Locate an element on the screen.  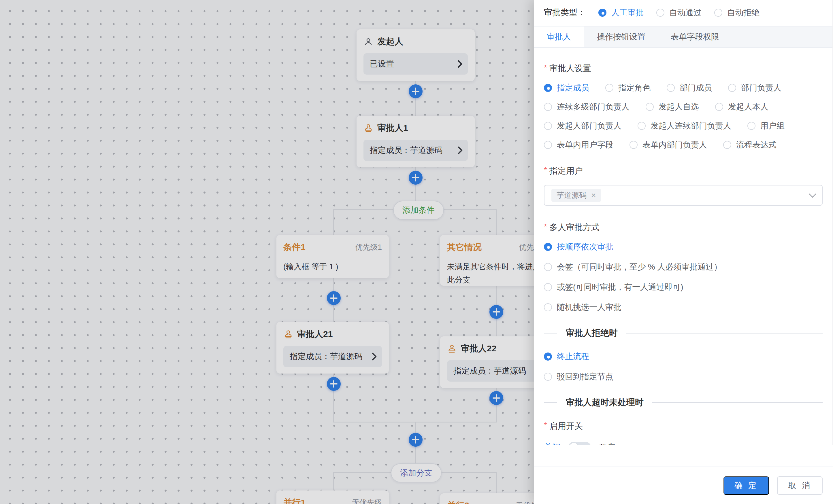
radio-return-to-node: 驳回到指定节点 is located at coordinates (683, 377).